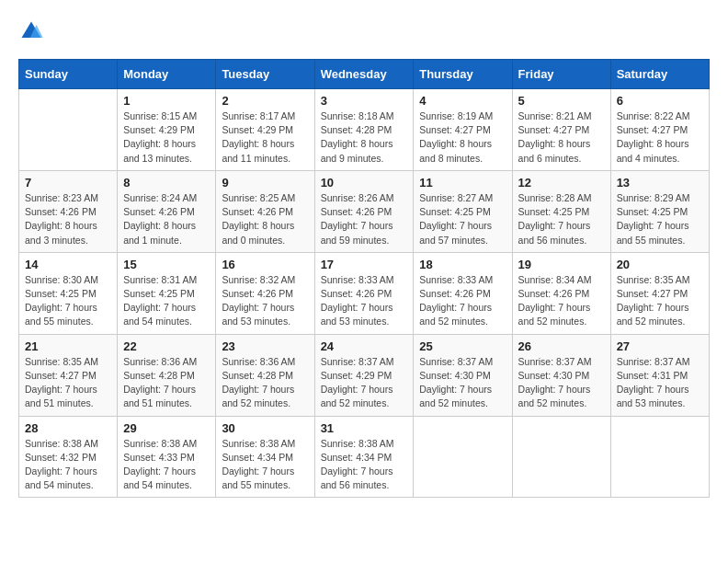 The width and height of the screenshot is (728, 563). I want to click on day-number: 13, so click(660, 182).